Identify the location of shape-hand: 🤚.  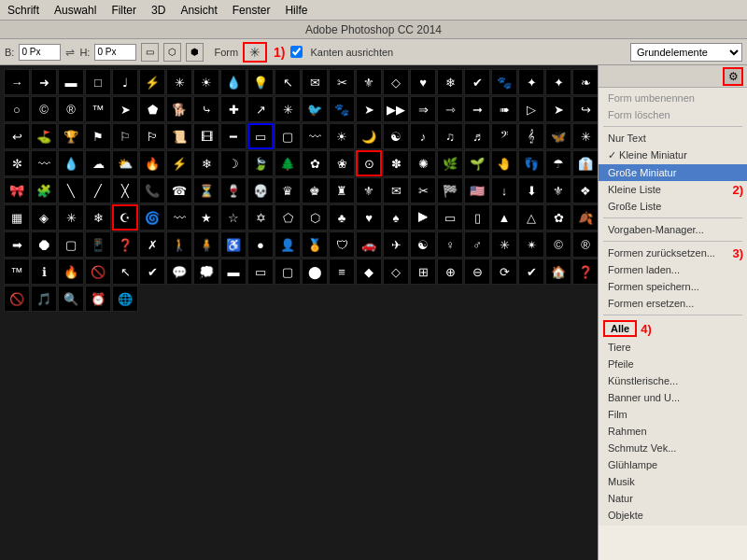
(504, 163).